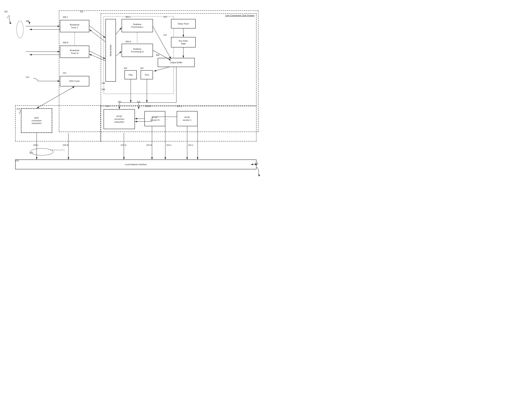 The width and height of the screenshot is (532, 405). What do you see at coordinates (103, 83) in the screenshot?
I see `ref-304: 304` at bounding box center [103, 83].